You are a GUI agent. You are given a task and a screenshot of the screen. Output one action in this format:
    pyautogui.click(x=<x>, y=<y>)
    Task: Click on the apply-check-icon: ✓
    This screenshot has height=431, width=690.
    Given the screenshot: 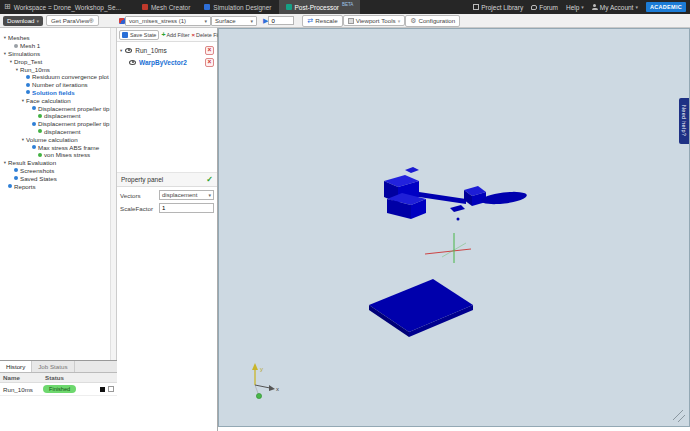 What is the action you would take?
    pyautogui.click(x=210, y=180)
    